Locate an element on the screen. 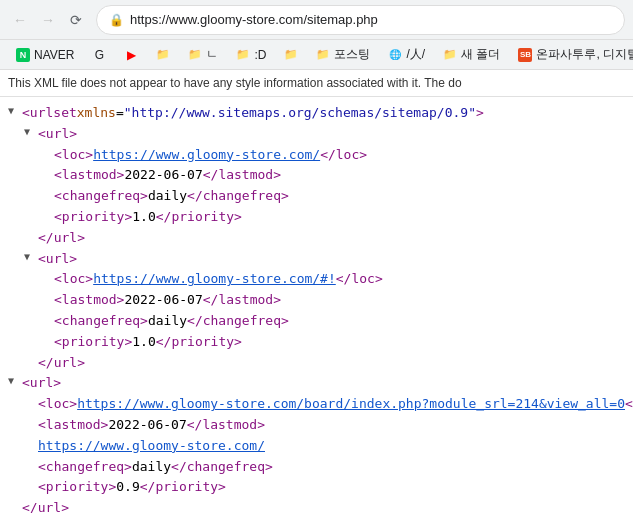 The height and width of the screenshot is (513, 633). url1-close: </url> is located at coordinates (320, 238).